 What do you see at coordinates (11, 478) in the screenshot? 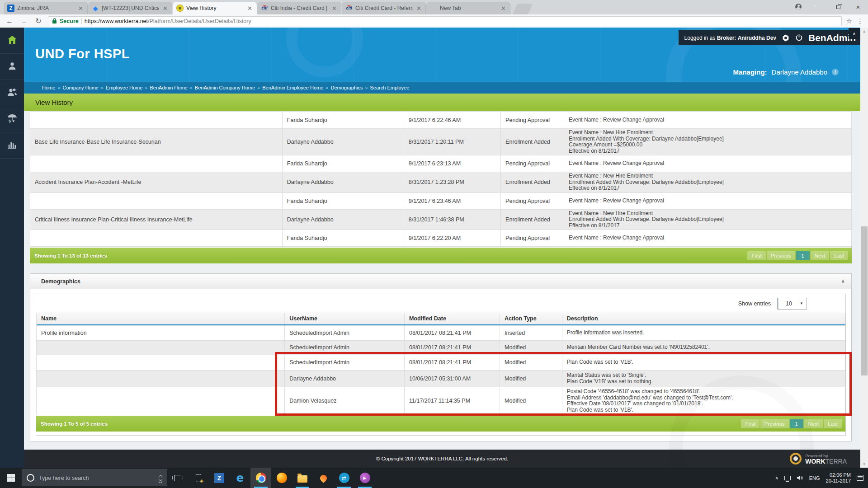
I see `start-button` at bounding box center [11, 478].